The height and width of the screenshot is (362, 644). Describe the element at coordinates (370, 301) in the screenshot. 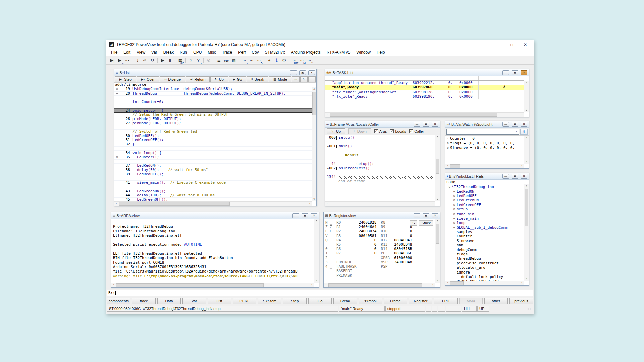

I see `softkey-symbol: sYmbol` at that location.